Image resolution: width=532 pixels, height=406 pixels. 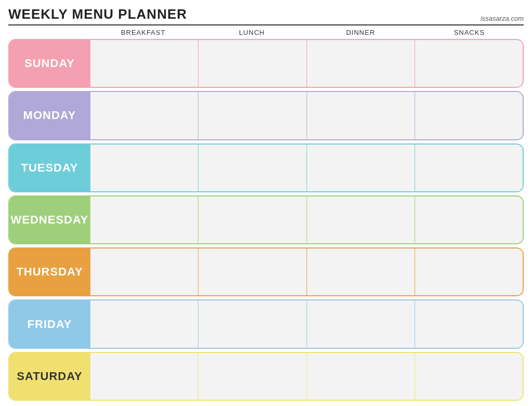 I want to click on friday-lunch, so click(x=252, y=324).